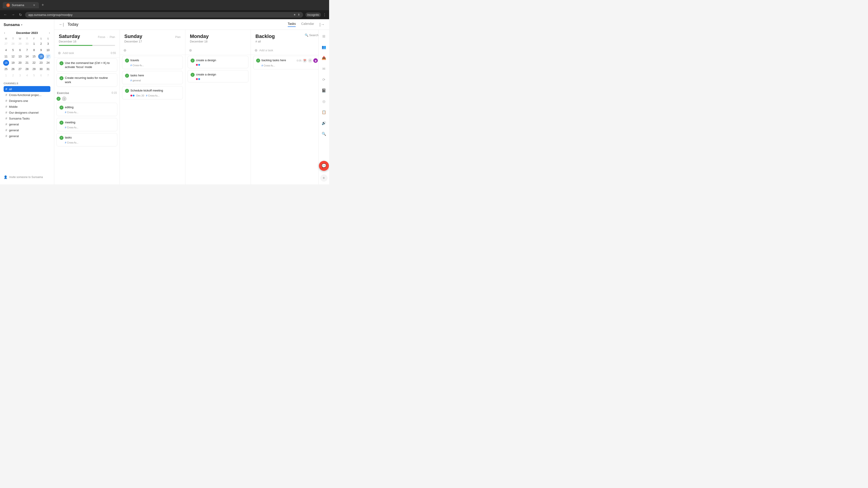  Describe the element at coordinates (6, 75) in the screenshot. I see `cal-day-n1: 1` at that location.